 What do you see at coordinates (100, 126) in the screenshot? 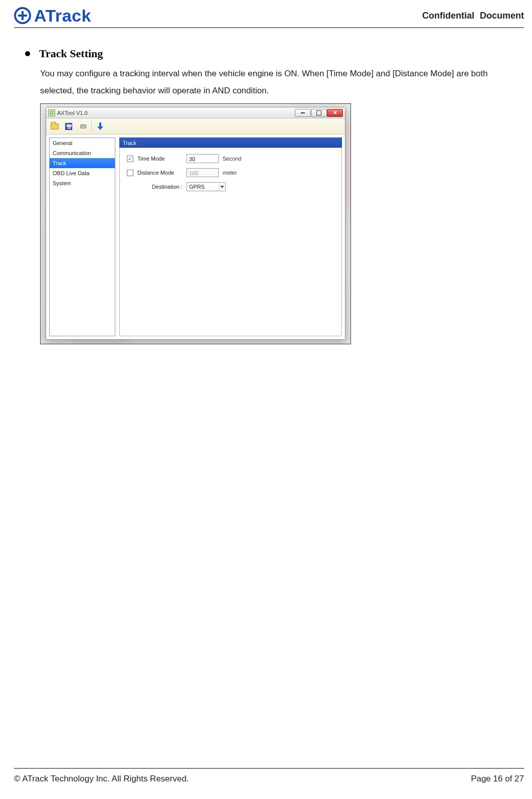
I see `download-button` at bounding box center [100, 126].